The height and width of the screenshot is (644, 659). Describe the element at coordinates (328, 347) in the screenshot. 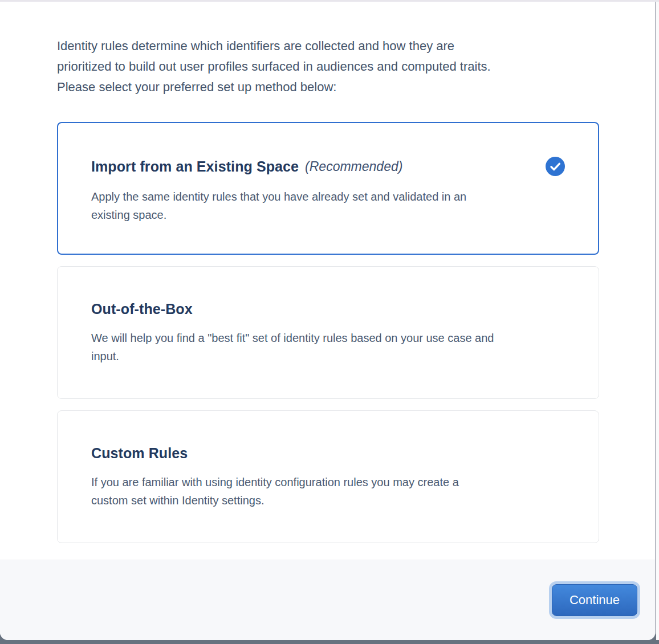

I see `card-description: We will help you find a "best fit" set o…` at that location.